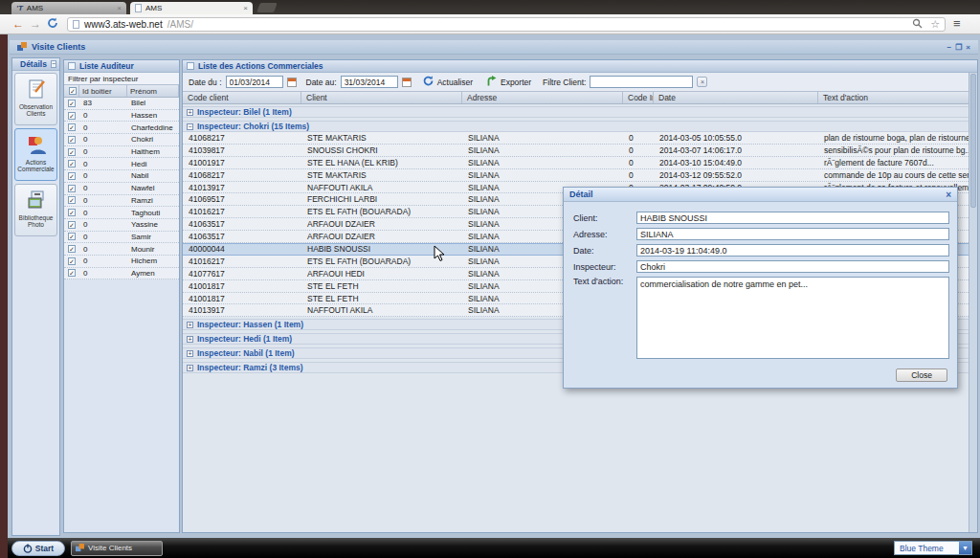 This screenshot has height=558, width=980. Describe the element at coordinates (948, 195) in the screenshot. I see `dialog-close-icon: ×` at that location.